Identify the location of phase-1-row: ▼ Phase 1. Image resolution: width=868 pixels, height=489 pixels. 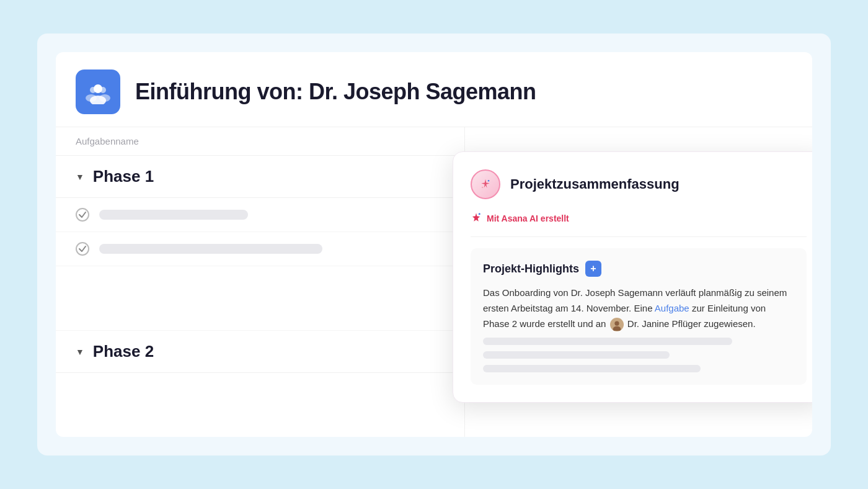
(260, 177).